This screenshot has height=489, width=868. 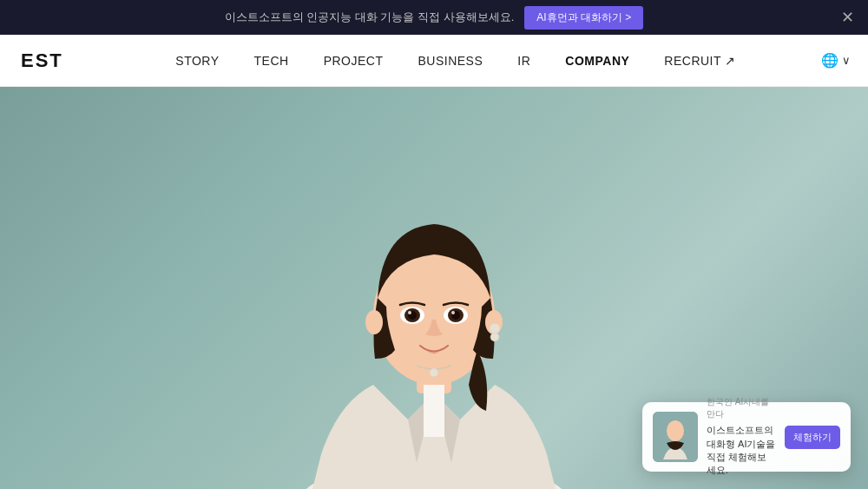 What do you see at coordinates (583, 17) in the screenshot?
I see `banner-cta-button: AI휴먼과 대화하기 >` at bounding box center [583, 17].